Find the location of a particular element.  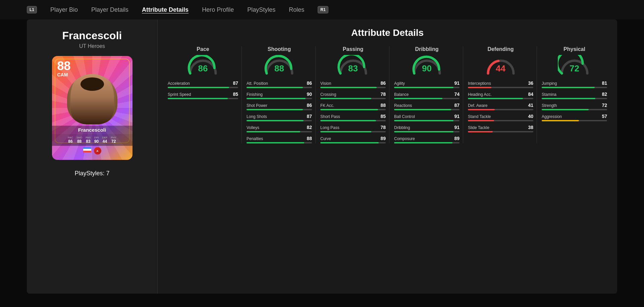

tab-player-details: Player Details is located at coordinates (110, 10).